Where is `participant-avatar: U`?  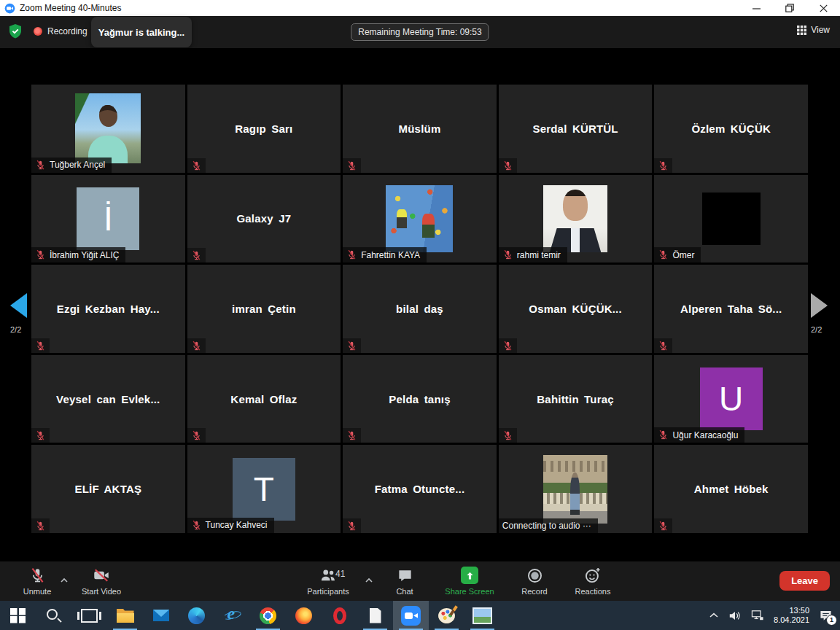
participant-avatar: U is located at coordinates (731, 399).